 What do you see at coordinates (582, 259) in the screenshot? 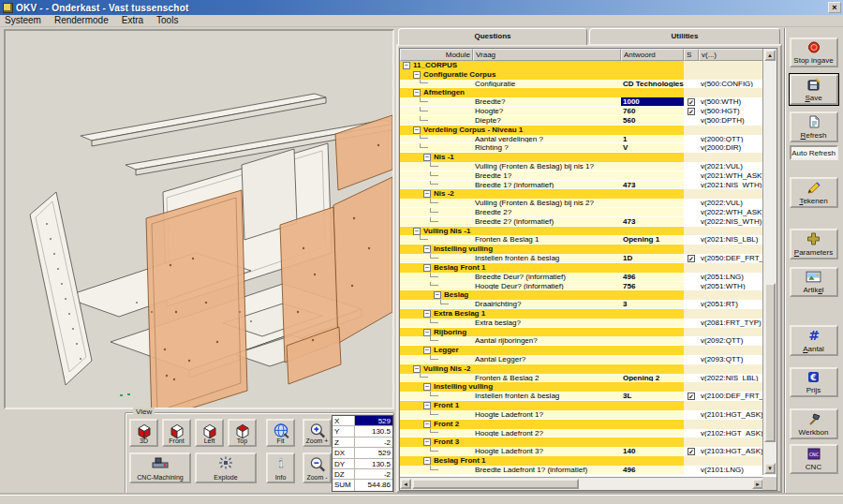
I see `question-row: Instellen fronten & beslag1D✓v(2050:DEF_…` at bounding box center [582, 259].